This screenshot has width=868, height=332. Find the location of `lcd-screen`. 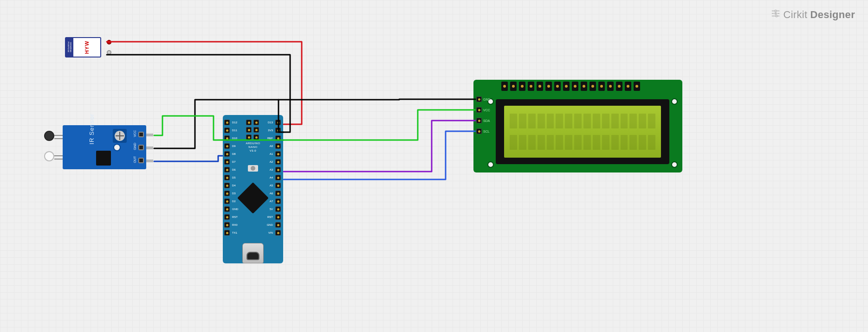

lcd-screen is located at coordinates (583, 132).